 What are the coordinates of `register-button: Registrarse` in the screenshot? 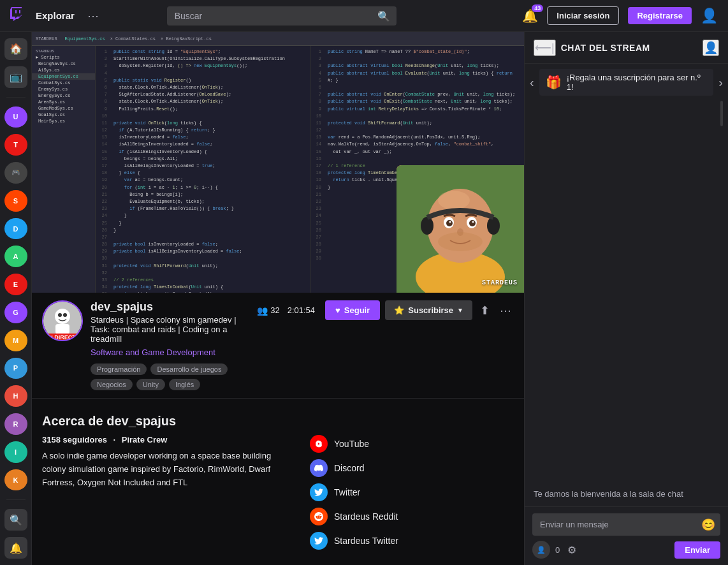 It's located at (660, 15).